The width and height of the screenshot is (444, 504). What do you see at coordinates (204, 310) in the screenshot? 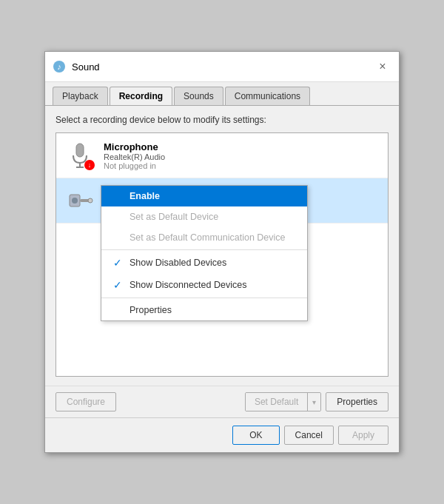
I see `ctx-properties: Properties` at bounding box center [204, 310].